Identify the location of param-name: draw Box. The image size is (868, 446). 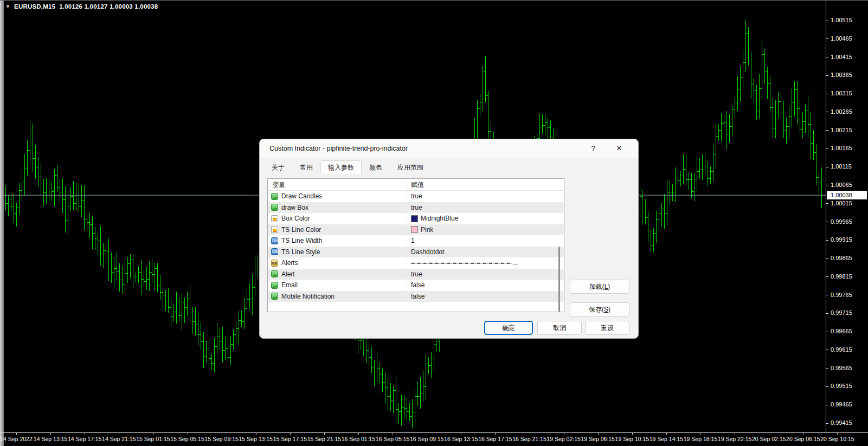
(295, 208).